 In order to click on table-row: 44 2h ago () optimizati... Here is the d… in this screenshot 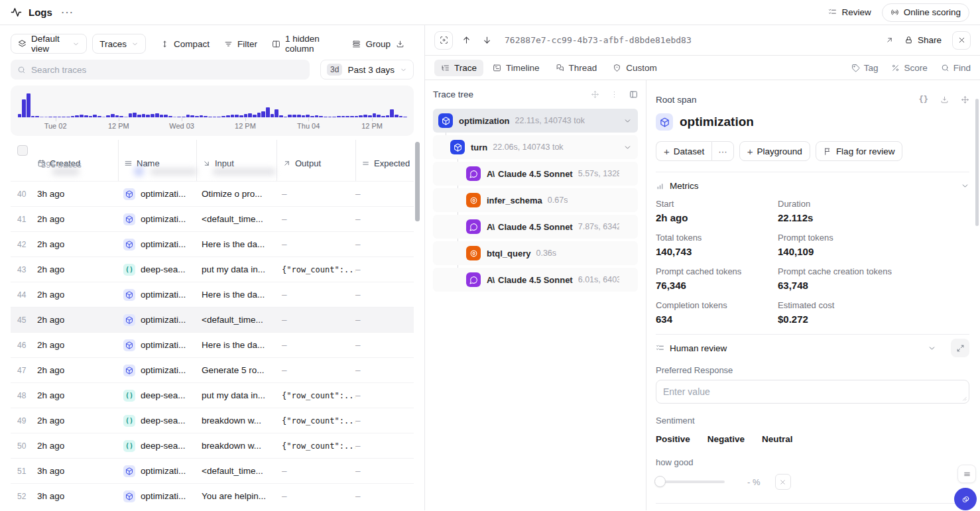, I will do `click(212, 294)`.